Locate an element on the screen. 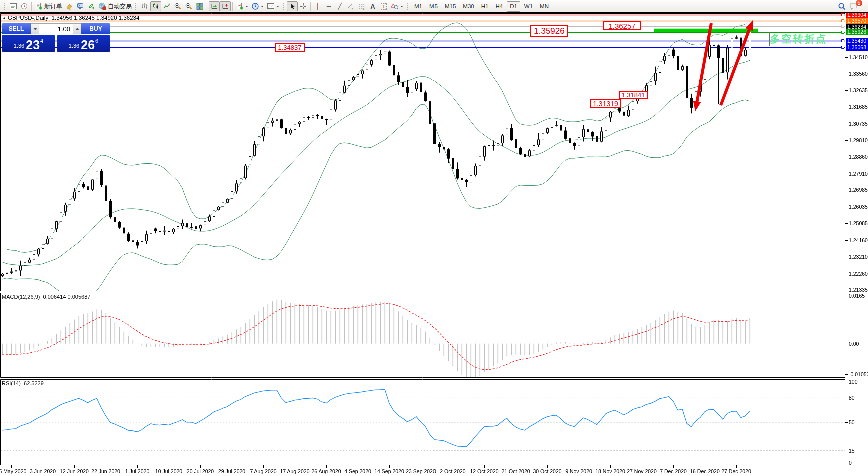 The image size is (868, 476). price-axis-tick: 1.32635 is located at coordinates (858, 90).